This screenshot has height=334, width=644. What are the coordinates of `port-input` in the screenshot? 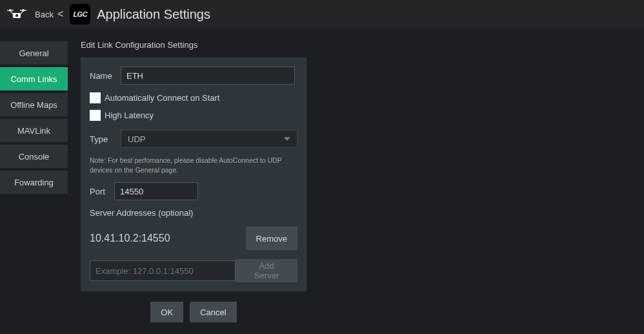 It's located at (156, 191).